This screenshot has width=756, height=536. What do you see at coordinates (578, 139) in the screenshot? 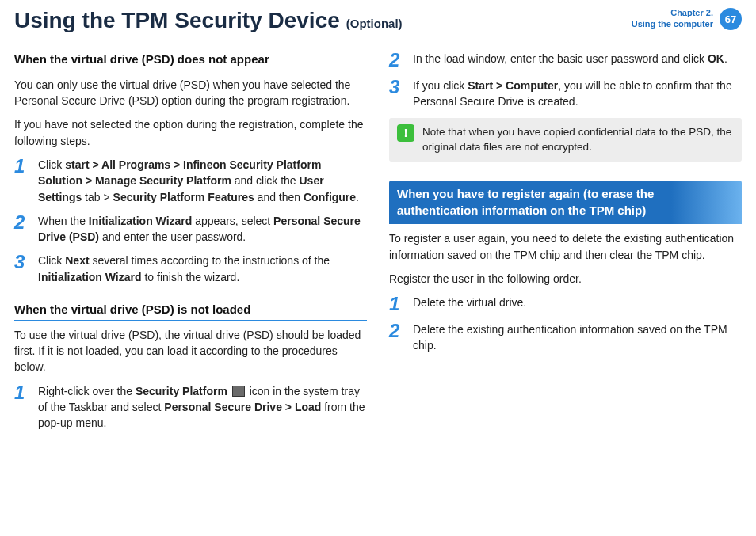
I see `note-text: Note that when you have copied confident…` at bounding box center [578, 139].